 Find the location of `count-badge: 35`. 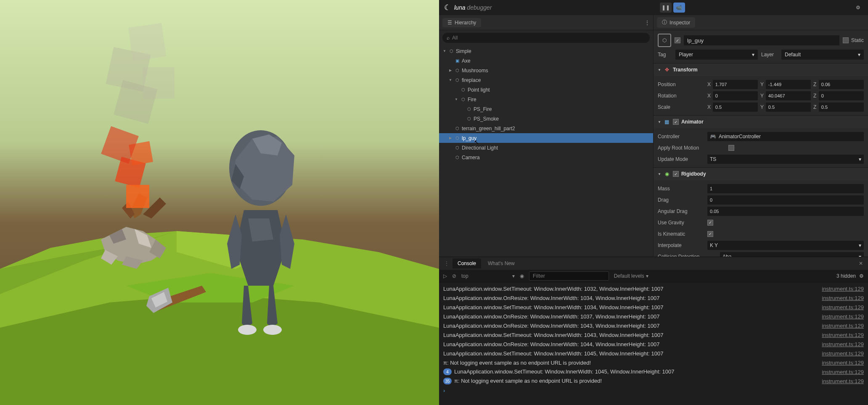

count-badge: 35 is located at coordinates (447, 381).